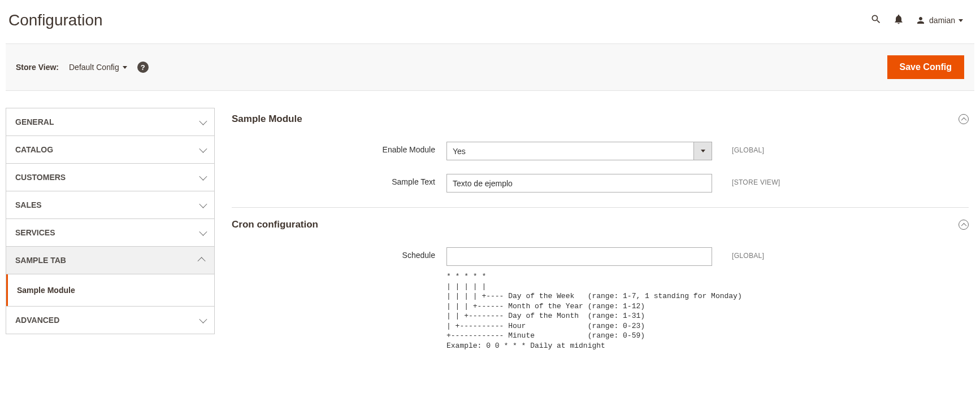 This screenshot has height=398, width=980. What do you see at coordinates (110, 233) in the screenshot?
I see `sidebar-item-services: SERVICES` at bounding box center [110, 233].